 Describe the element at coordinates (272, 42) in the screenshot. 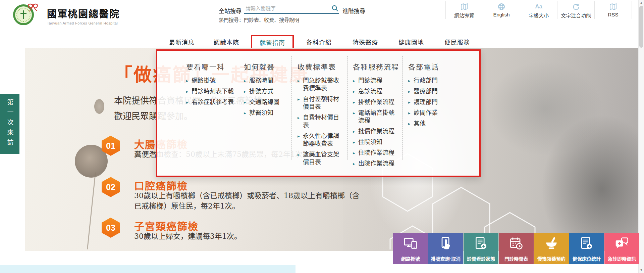

I see `nav-medical-guide: 就醫指南` at that location.